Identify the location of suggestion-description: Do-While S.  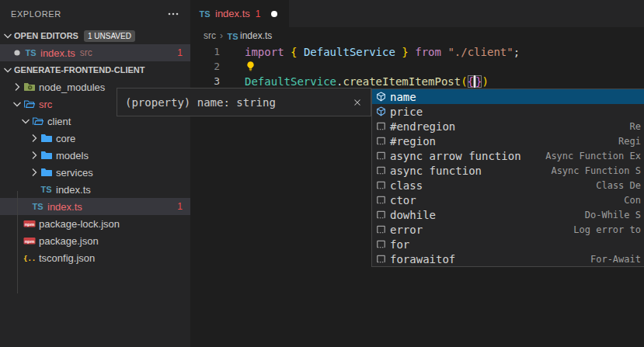
(614, 215).